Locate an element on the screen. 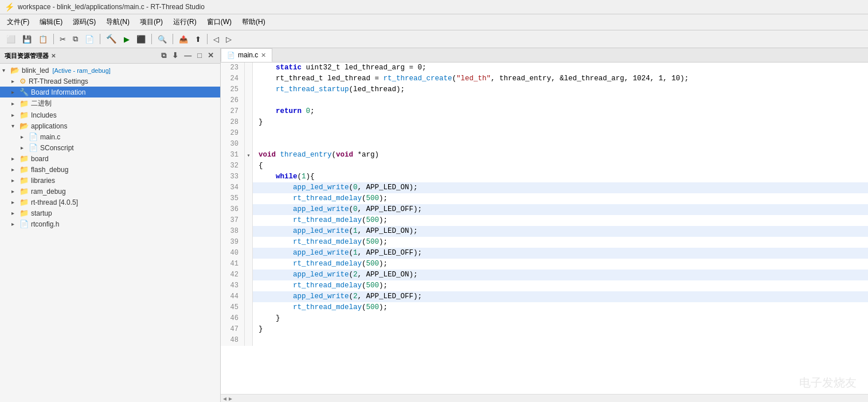 Image resolution: width=868 pixels, height=402 pixels. tree-arrow-rtconfig.h: ▸ is located at coordinates (15, 224).